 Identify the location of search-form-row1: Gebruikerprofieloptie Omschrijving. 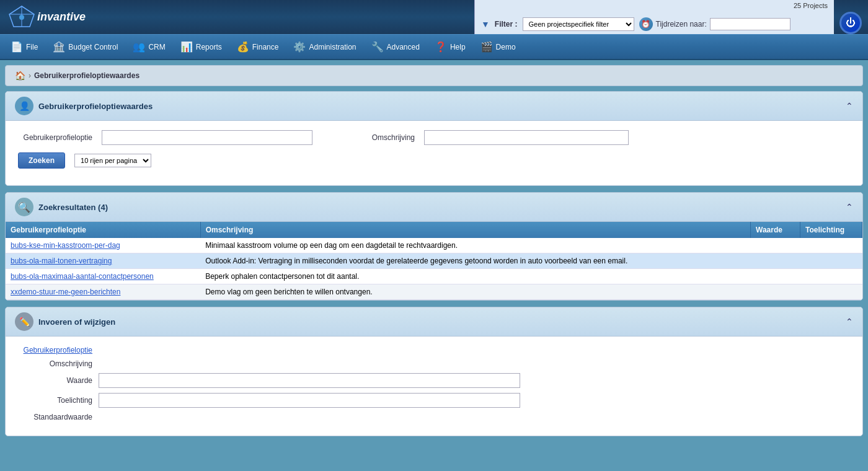
(434, 138).